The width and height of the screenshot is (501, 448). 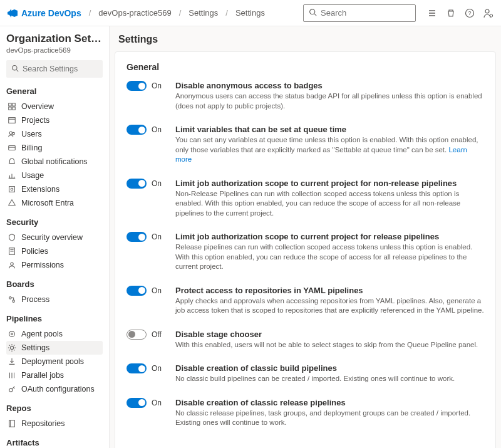 What do you see at coordinates (54, 362) in the screenshot?
I see `sidebar-item-deployment-pools: Deployment pools` at bounding box center [54, 362].